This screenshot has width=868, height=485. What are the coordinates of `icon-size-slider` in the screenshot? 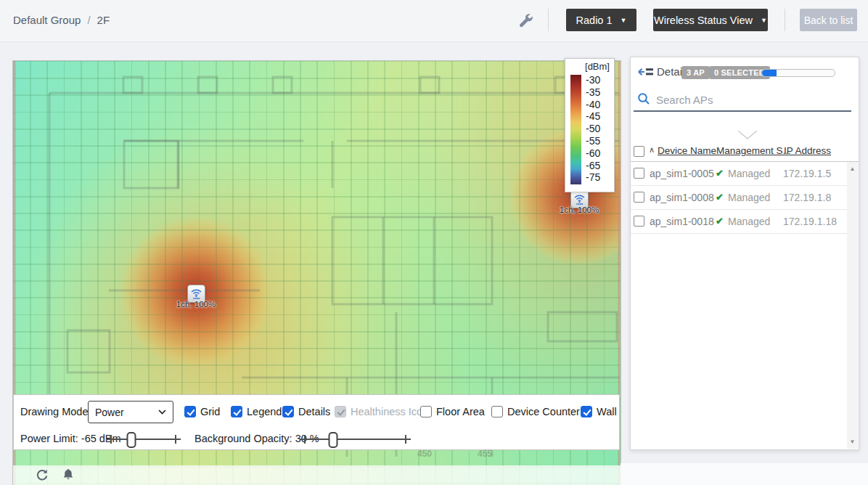 It's located at (798, 73).